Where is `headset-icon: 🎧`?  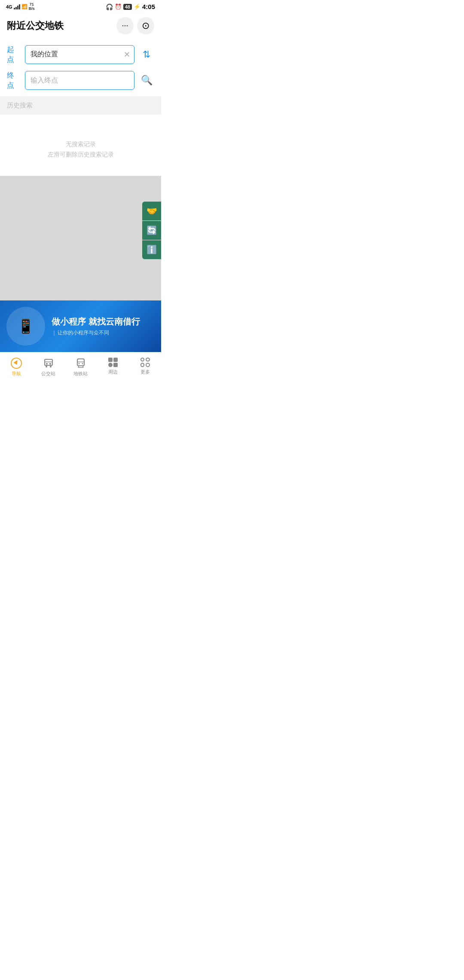
headset-icon: 🎧 is located at coordinates (109, 7).